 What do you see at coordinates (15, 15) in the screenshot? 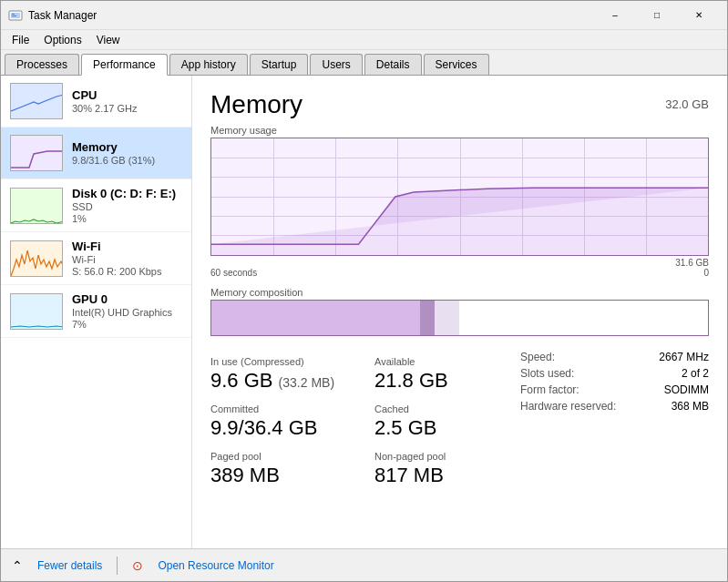
I see `app-icon` at bounding box center [15, 15].